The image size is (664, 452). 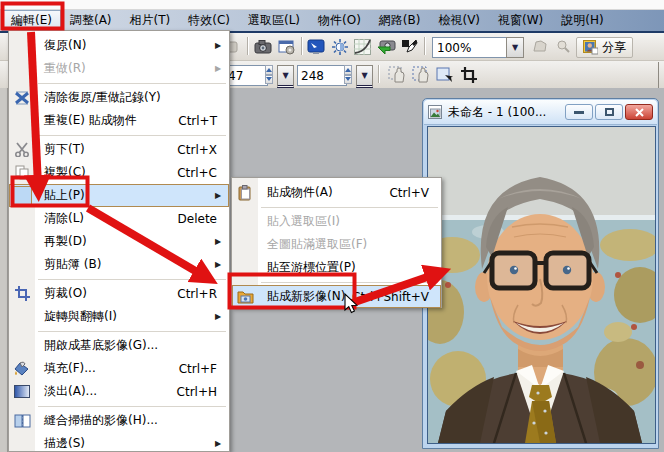 What do you see at coordinates (119, 46) in the screenshot?
I see `menu-item-undo: 復原(N) ▶` at bounding box center [119, 46].